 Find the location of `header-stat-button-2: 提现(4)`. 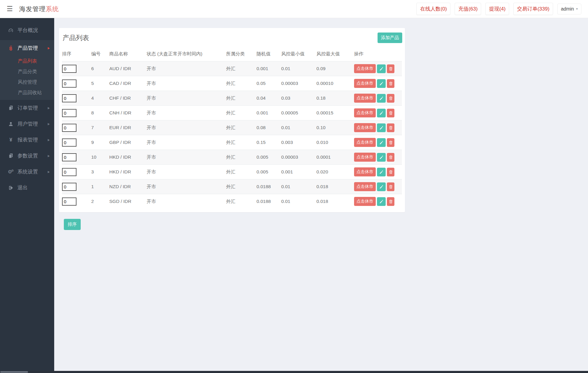

header-stat-button-2: 提现(4) is located at coordinates (497, 9).